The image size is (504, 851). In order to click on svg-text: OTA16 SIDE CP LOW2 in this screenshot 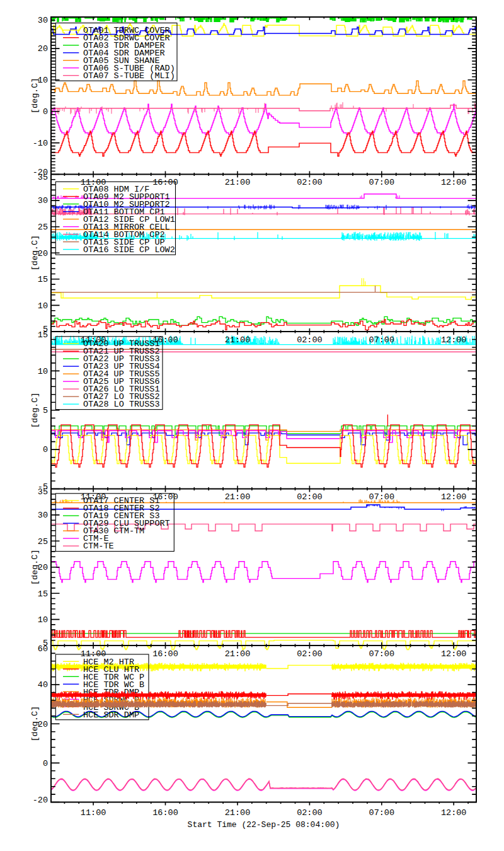, I will do `click(129, 250)`.